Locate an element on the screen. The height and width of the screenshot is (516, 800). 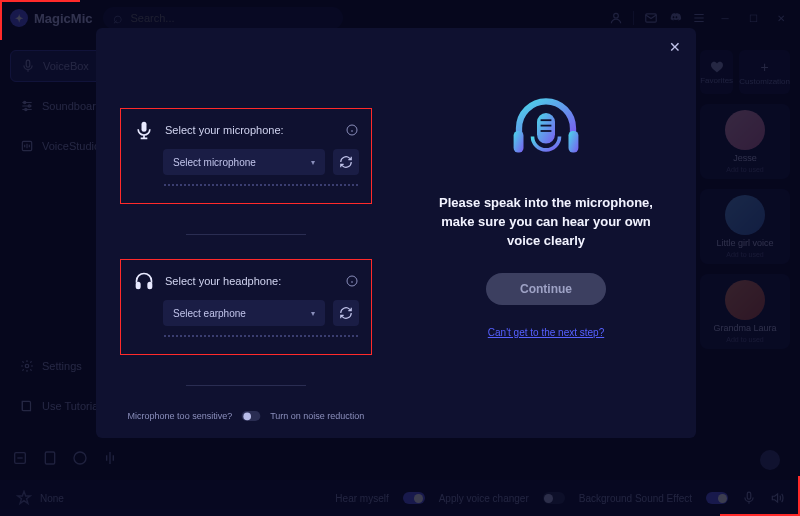
close-button: ✕ is located at coordinates (675, 47).